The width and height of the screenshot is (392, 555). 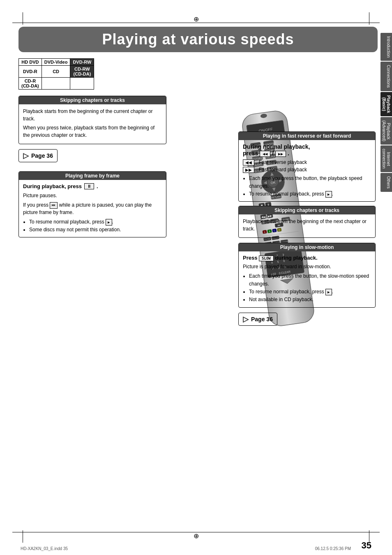 What do you see at coordinates (18, 23) in the screenshot?
I see `corner-tl-h` at bounding box center [18, 23].